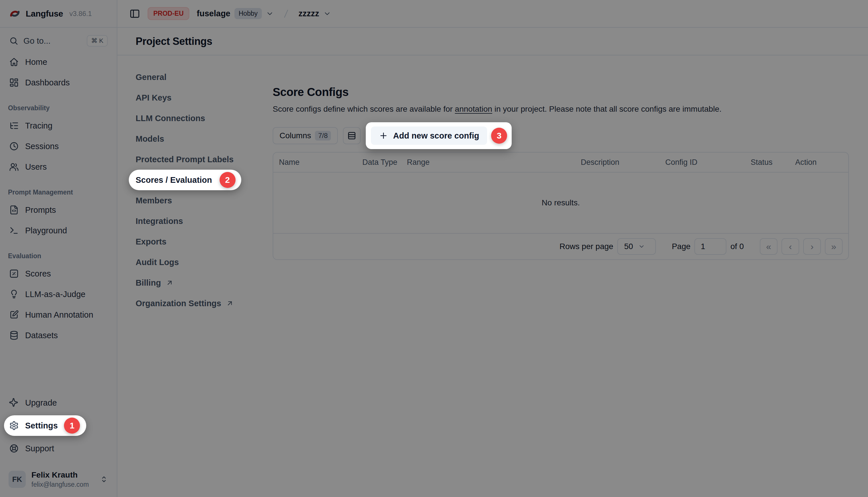  I want to click on gear-icon, so click(14, 426).